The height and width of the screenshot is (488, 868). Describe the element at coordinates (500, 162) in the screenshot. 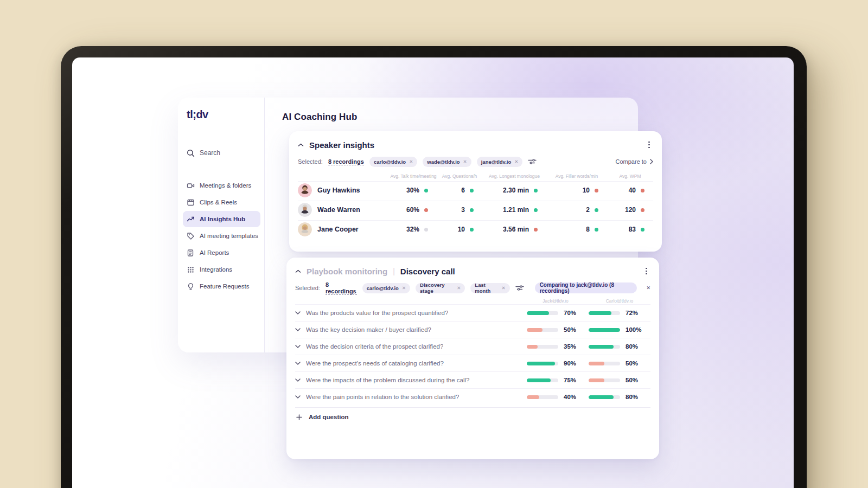

I see `filter-chip-jane: jane@tldv.io ✕` at that location.